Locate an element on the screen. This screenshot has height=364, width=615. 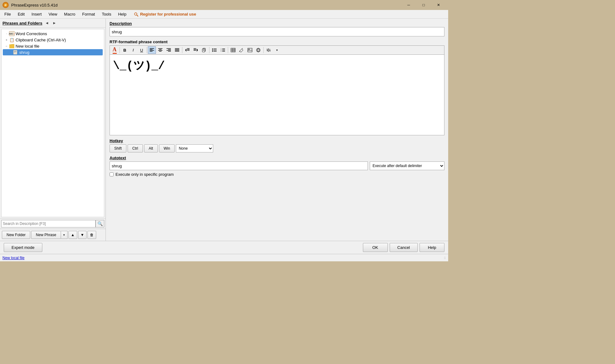
description-input is located at coordinates (277, 32).